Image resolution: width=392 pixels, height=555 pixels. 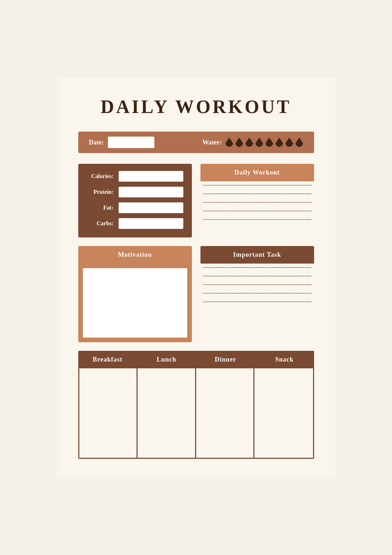 What do you see at coordinates (135, 255) in the screenshot?
I see `motivation-title: Motivation` at bounding box center [135, 255].